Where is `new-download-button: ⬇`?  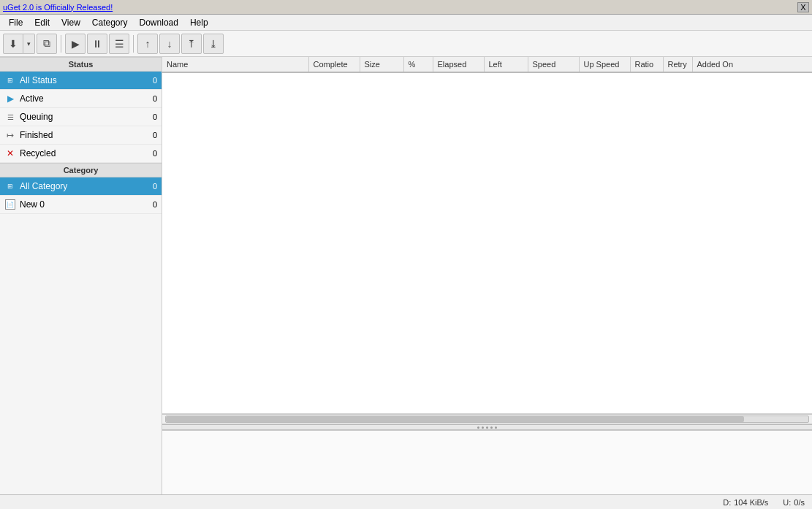
new-download-button: ⬇ is located at coordinates (13, 44).